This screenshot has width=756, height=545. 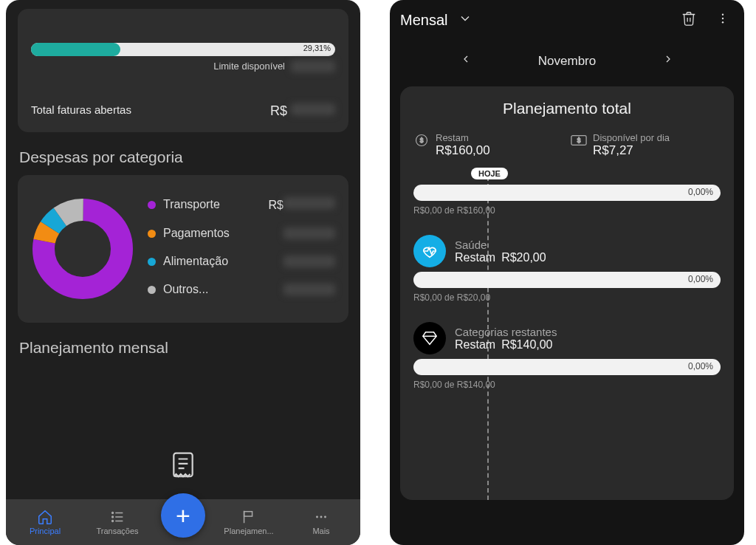 What do you see at coordinates (567, 19) in the screenshot?
I see `period-header: Mensal` at bounding box center [567, 19].